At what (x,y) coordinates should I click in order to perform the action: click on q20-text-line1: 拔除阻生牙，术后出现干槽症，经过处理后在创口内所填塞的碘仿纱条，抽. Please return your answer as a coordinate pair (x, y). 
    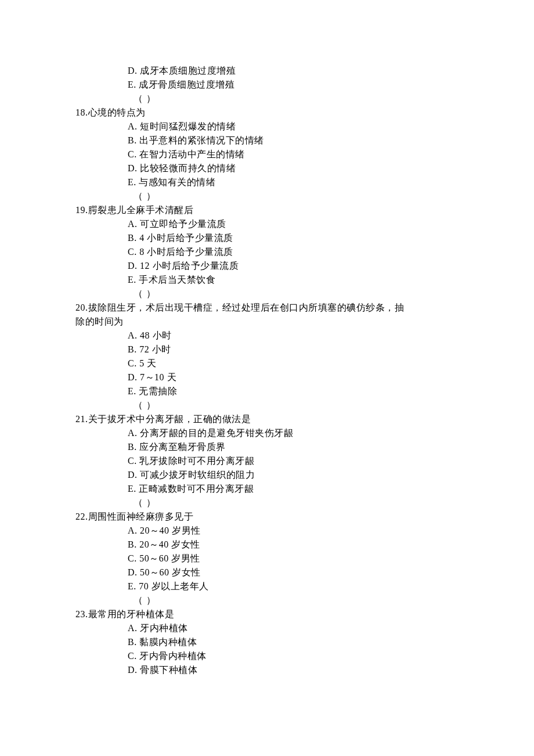
    Looking at the image, I should click on (246, 308).